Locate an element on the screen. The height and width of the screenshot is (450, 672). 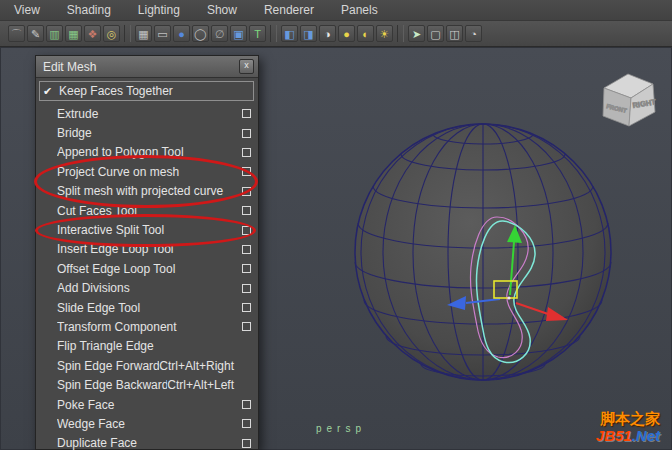
menu-item-shortcut: Ctrl+Alt+Right is located at coordinates (196, 366).